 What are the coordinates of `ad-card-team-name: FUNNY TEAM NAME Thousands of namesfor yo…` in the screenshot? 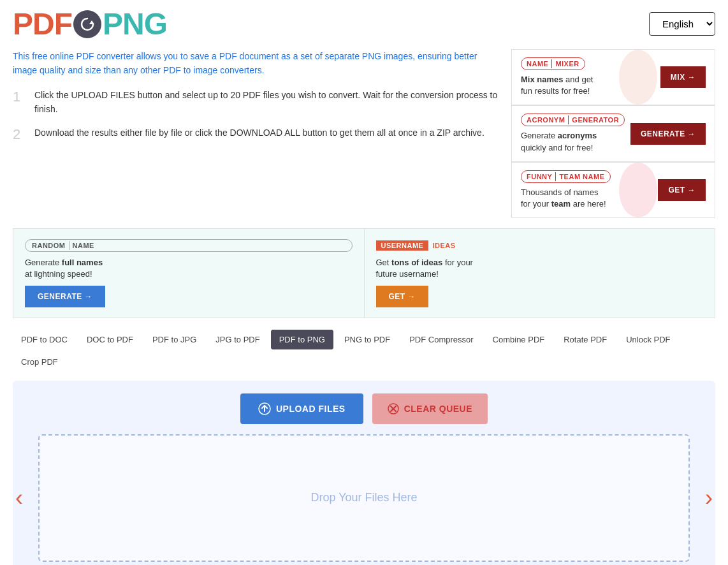 It's located at (613, 190).